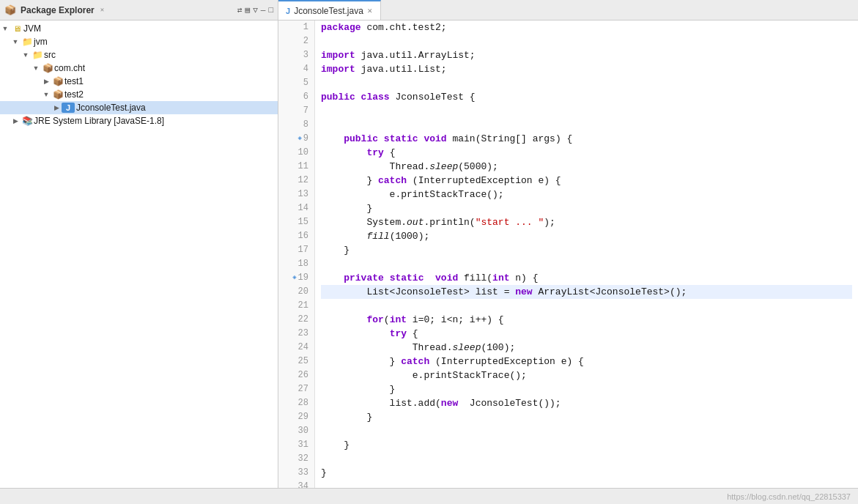  What do you see at coordinates (586, 236) in the screenshot?
I see `code-line-16: fill(1000);` at bounding box center [586, 236].